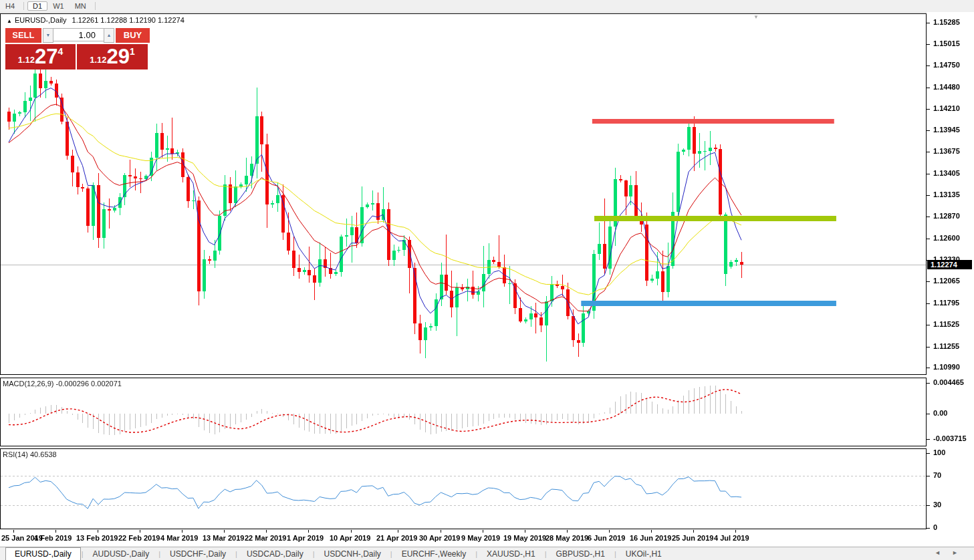 This screenshot has width=974, height=560. I want to click on date-axis-label: 1 Apr 2019, so click(305, 538).